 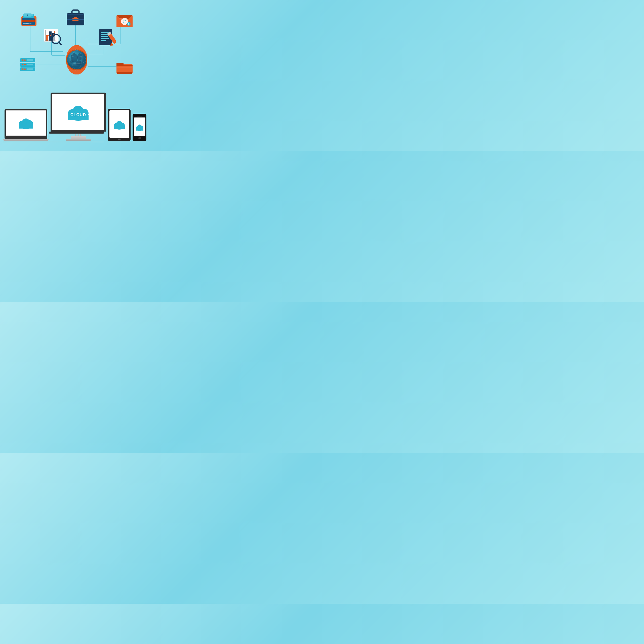 I want to click on infographic-scene: JOHN SMIT $, so click(x=75, y=75).